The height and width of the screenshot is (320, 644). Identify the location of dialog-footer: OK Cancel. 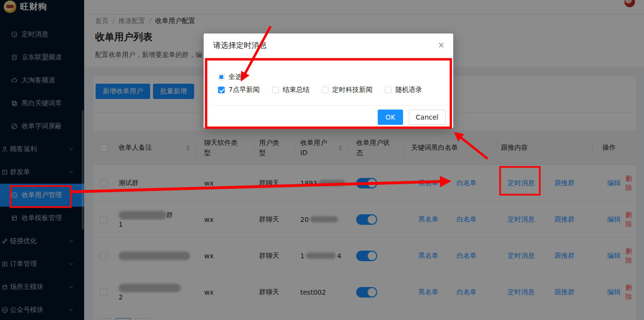
(328, 117).